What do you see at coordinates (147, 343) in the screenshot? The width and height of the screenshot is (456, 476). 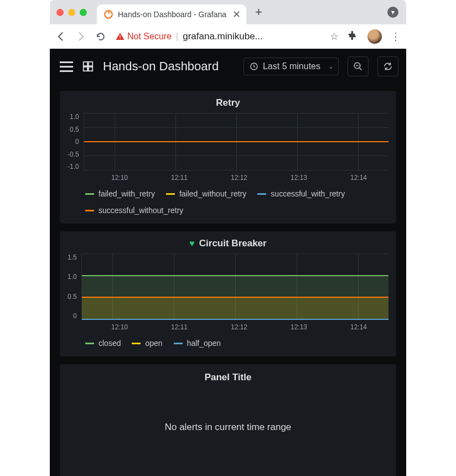 I see `legend-item: open` at bounding box center [147, 343].